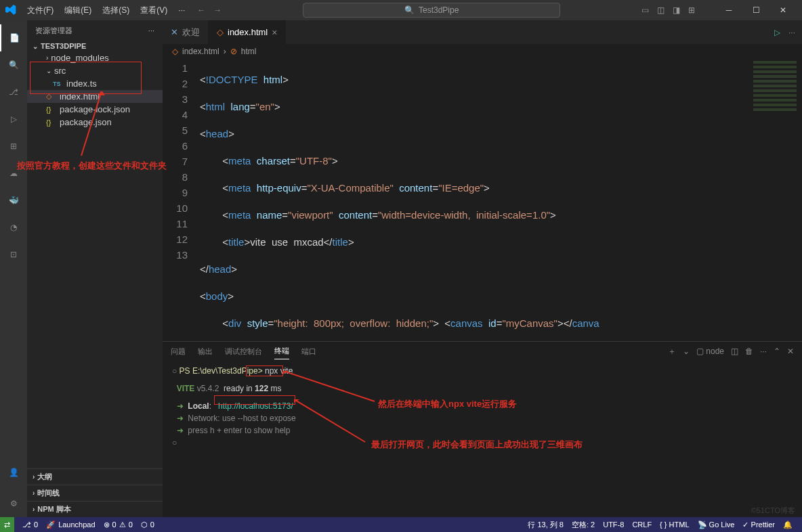 This screenshot has height=532, width=802. I want to click on close-icon: ×, so click(274, 32).